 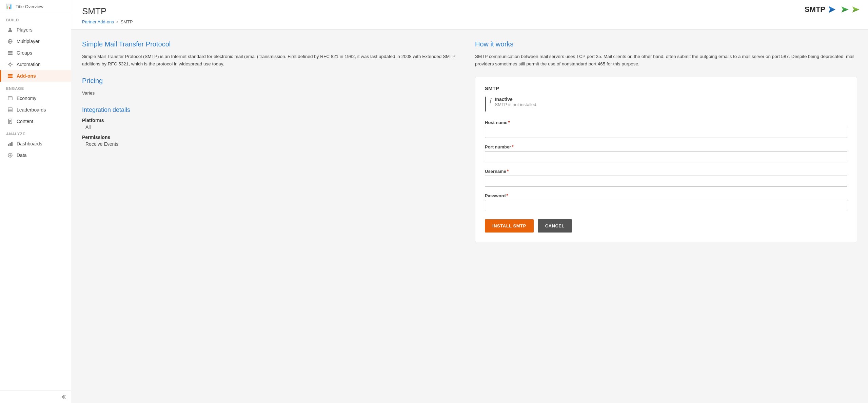 What do you see at coordinates (516, 99) in the screenshot?
I see `status-title: Inactive` at bounding box center [516, 99].